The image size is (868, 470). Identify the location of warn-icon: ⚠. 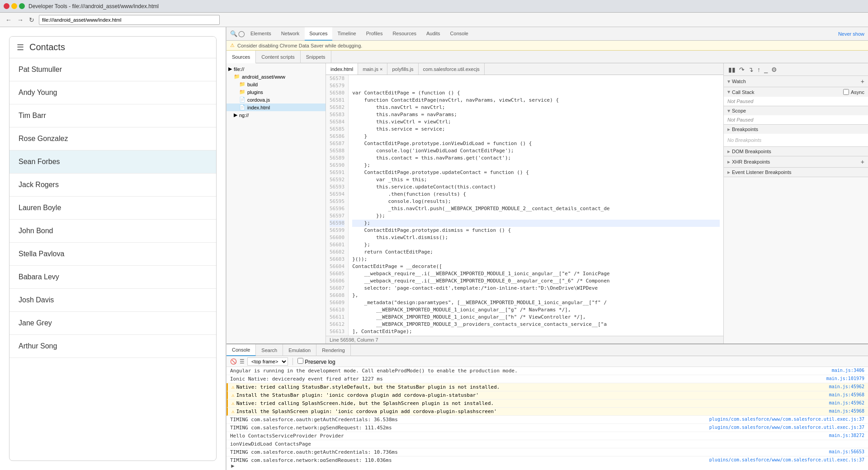
(233, 411).